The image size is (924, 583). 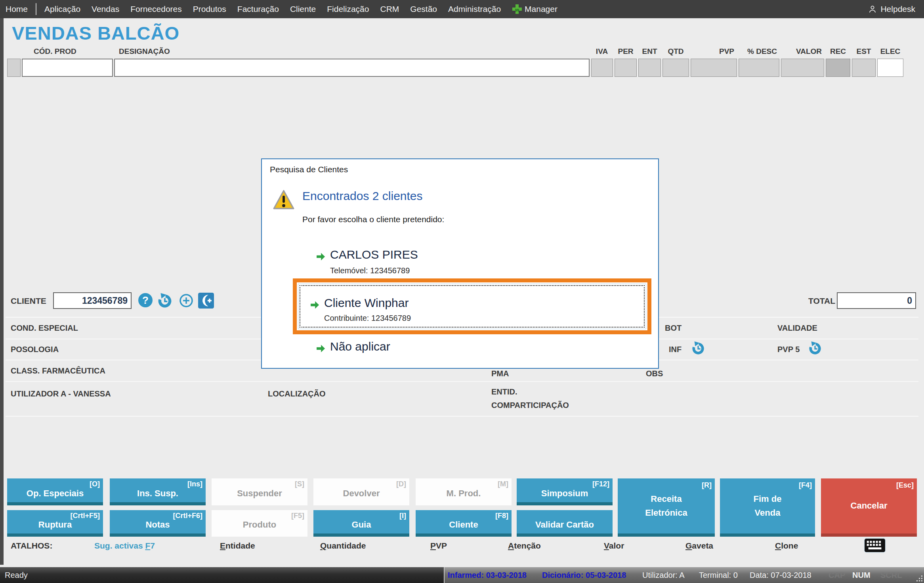 I want to click on col-header-rec: REC, so click(x=838, y=51).